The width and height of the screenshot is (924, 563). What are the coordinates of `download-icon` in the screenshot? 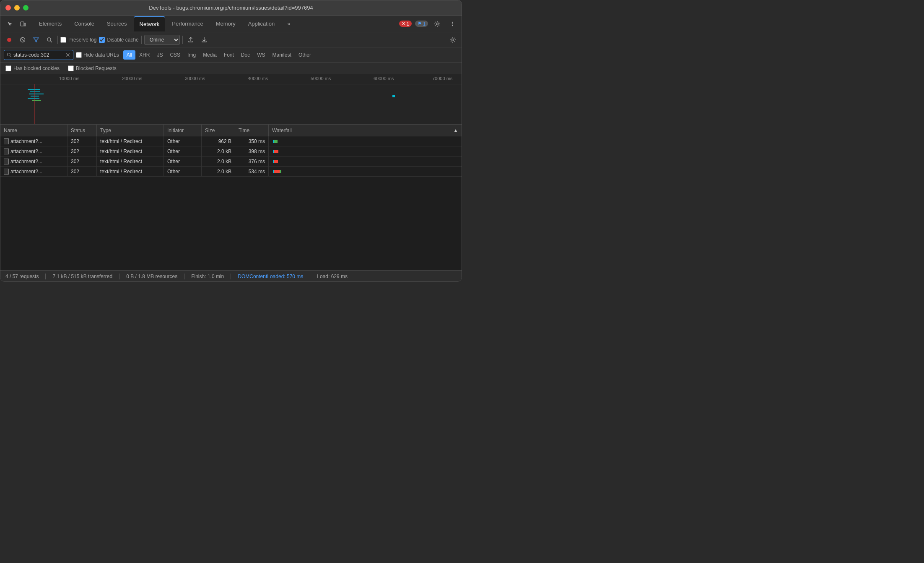 It's located at (204, 40).